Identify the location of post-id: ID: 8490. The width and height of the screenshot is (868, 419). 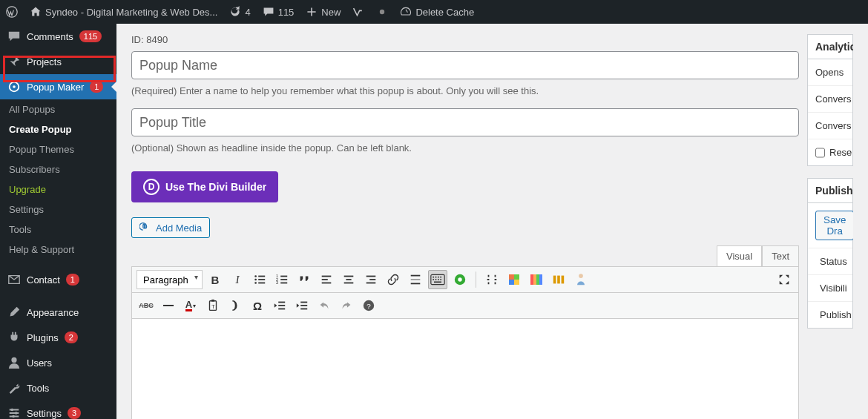
(461, 40).